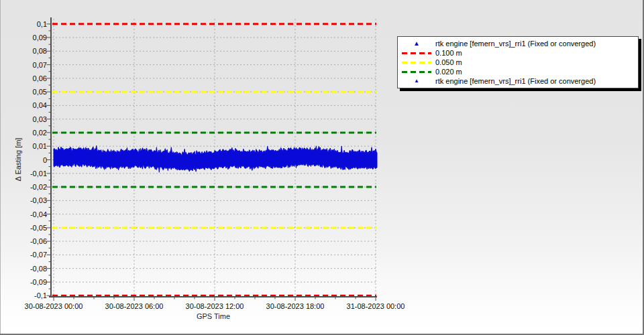 Image resolution: width=644 pixels, height=335 pixels. I want to click on y-tick-label: -0,1, so click(23, 295).